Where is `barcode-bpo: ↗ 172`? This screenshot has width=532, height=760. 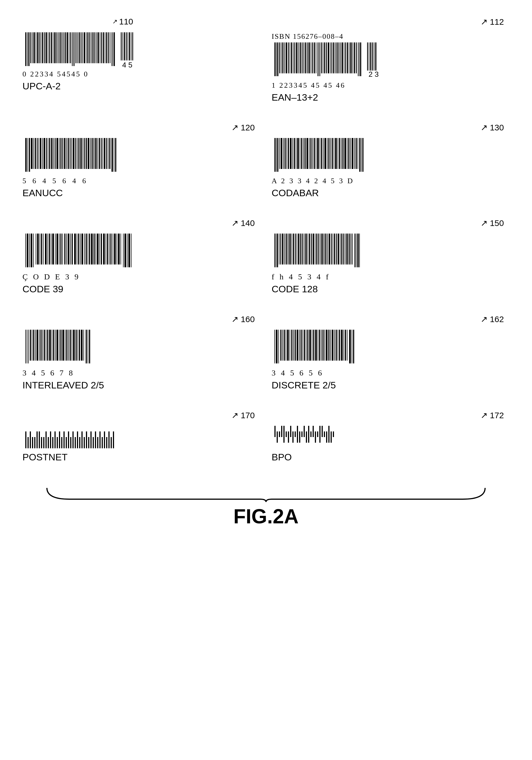
barcode-bpo: ↗ 172 is located at coordinates (390, 437).